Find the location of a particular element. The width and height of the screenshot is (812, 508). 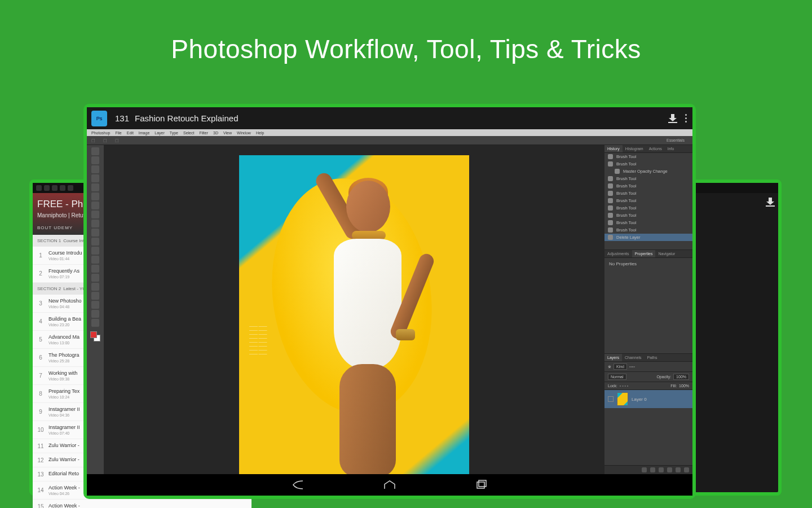

overflow-menu-icon is located at coordinates (686, 119).